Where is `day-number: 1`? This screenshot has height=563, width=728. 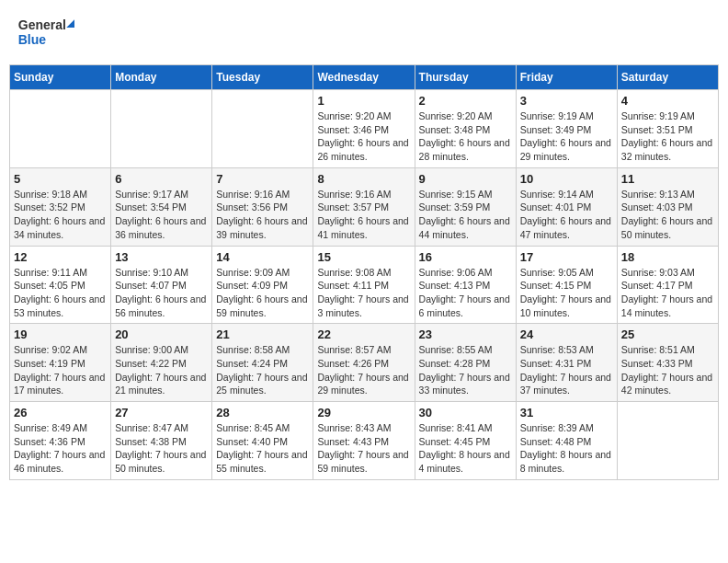 day-number: 1 is located at coordinates (364, 101).